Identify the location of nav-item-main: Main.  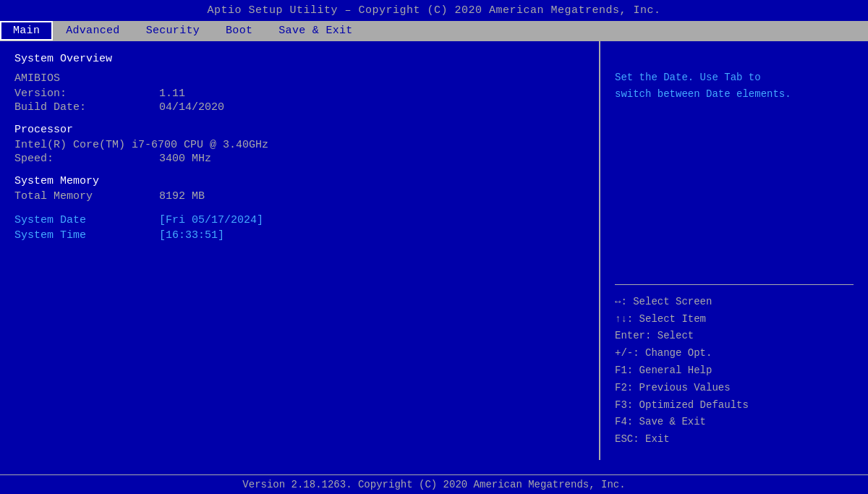
(26, 30).